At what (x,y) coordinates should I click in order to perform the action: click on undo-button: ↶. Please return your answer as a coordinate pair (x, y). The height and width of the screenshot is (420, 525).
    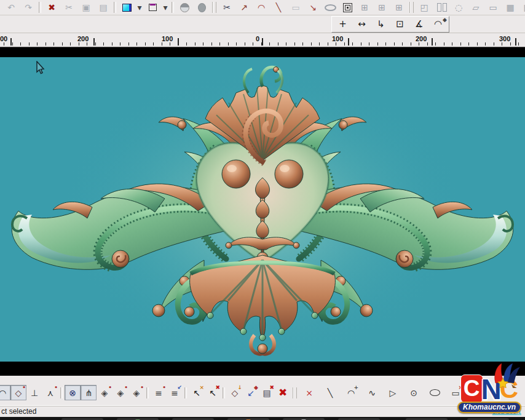
    Looking at the image, I should click on (11, 7).